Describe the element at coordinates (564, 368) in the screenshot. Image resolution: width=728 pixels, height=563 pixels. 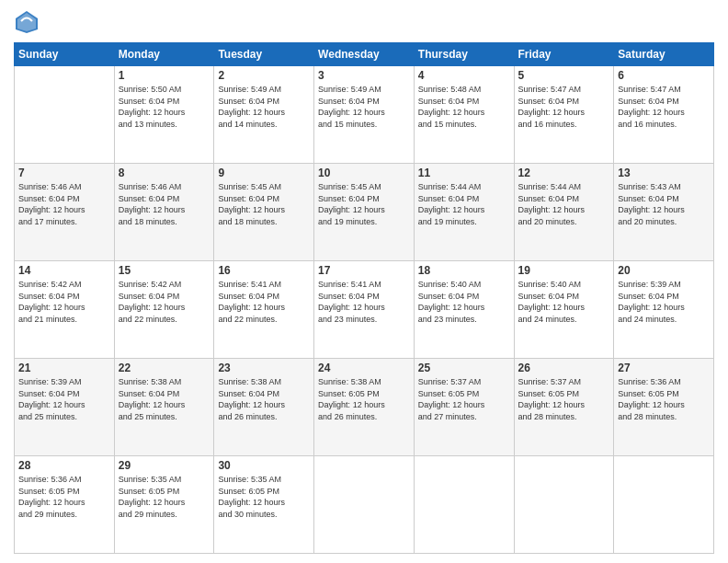
I see `day-number: 26` at that location.